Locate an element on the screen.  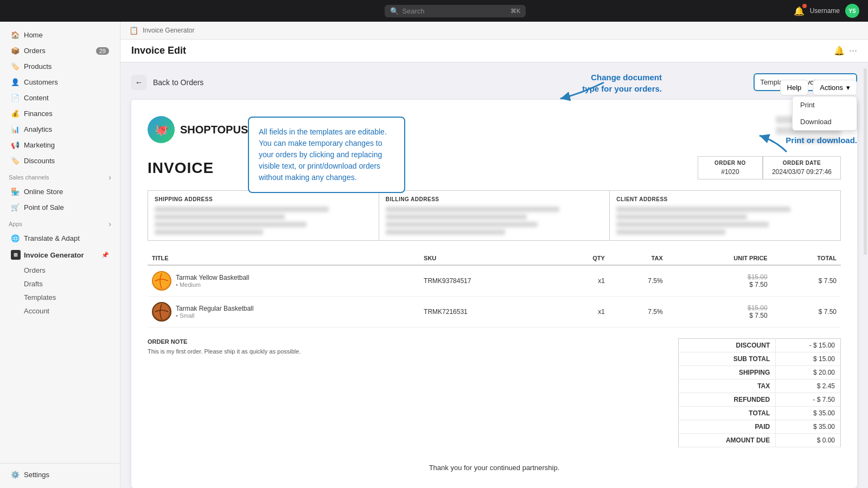
shipping-address-label: SHIPPING ADDRESS is located at coordinates (264, 200).